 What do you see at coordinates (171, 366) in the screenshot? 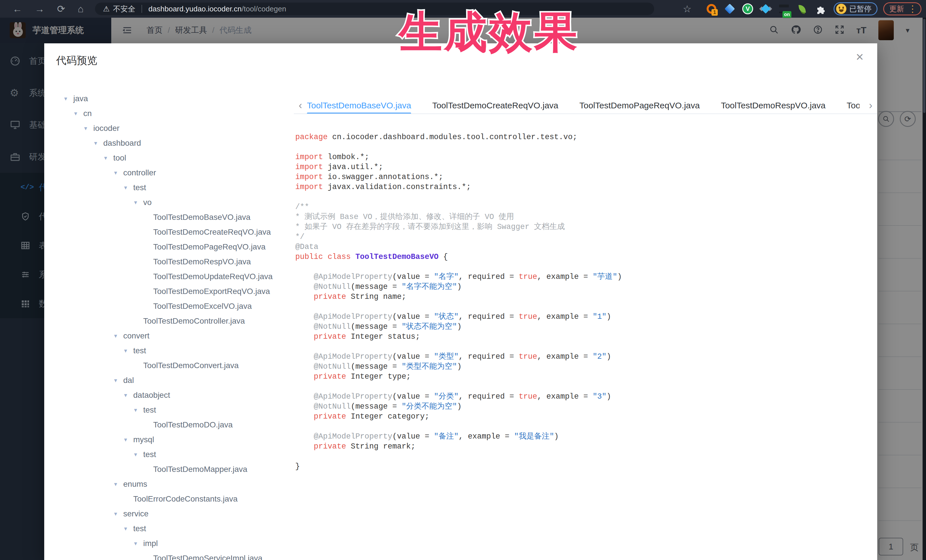
I see `tree-file: ▾ToolTestDemoConvert.java` at bounding box center [171, 366].